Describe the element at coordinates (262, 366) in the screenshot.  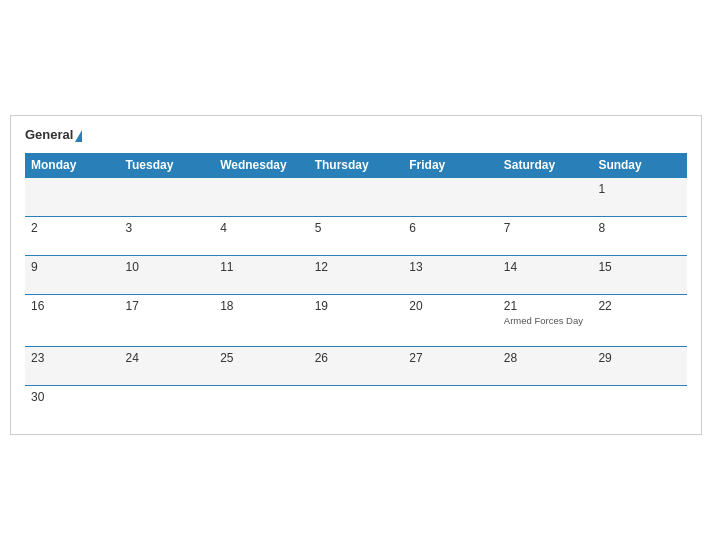
I see `calendar-cell: 25` at that location.